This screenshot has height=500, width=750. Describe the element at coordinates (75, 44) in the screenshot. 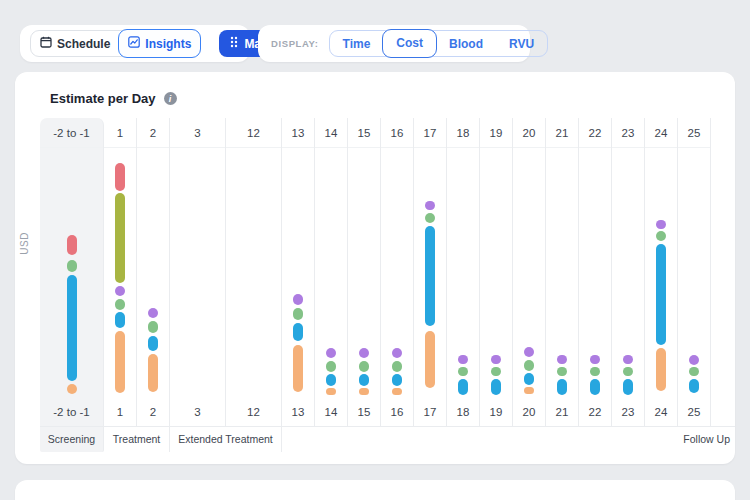

I see `schedule-tab: Schedule` at that location.